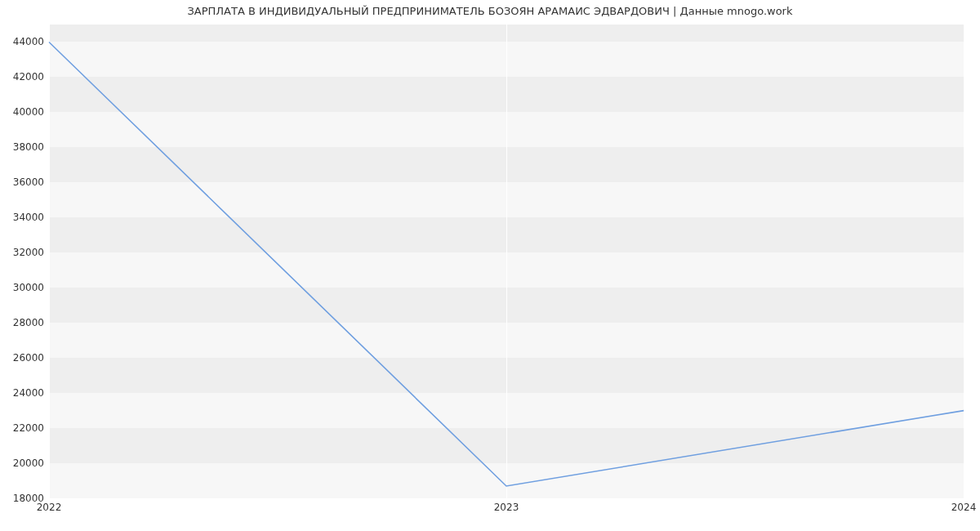 This screenshot has height=531, width=980. What do you see at coordinates (24, 147) in the screenshot?
I see `y-tick-label: 38000` at bounding box center [24, 147].